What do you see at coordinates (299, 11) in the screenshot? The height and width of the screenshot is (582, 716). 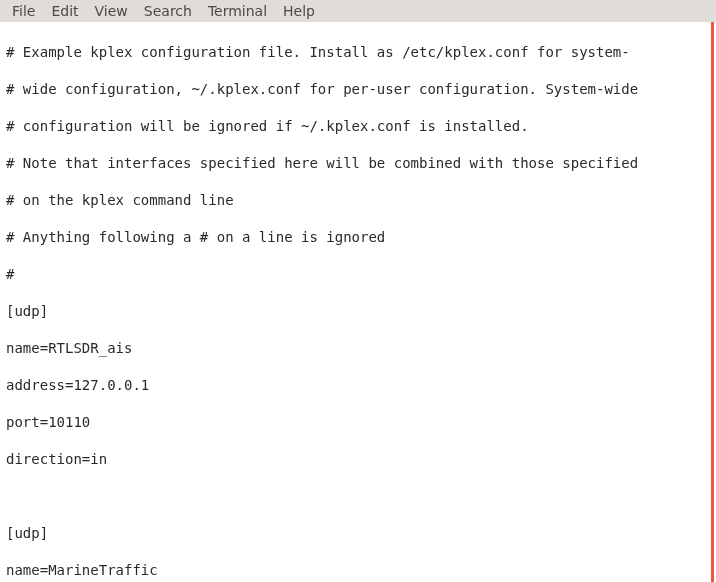 I see `menu-help: Help` at bounding box center [299, 11].